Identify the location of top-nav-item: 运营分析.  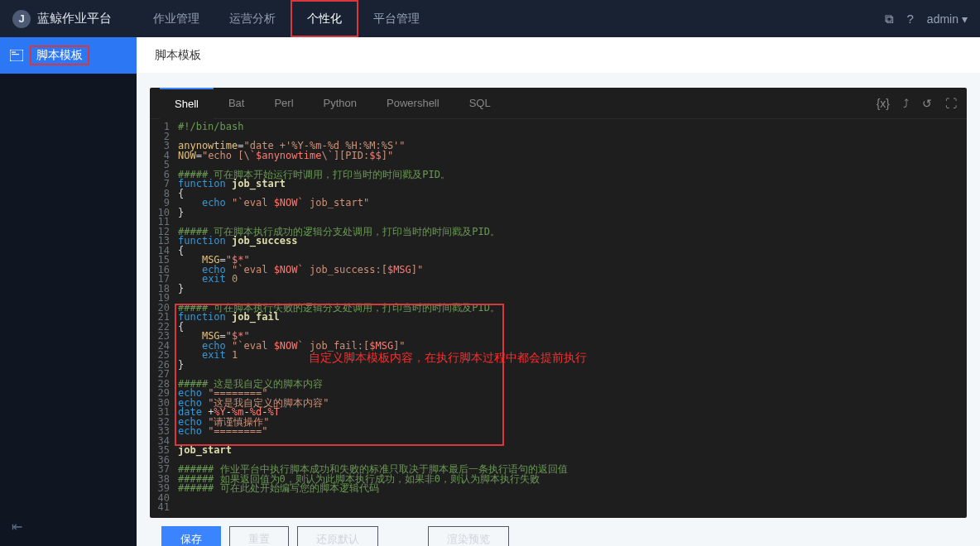
(252, 18).